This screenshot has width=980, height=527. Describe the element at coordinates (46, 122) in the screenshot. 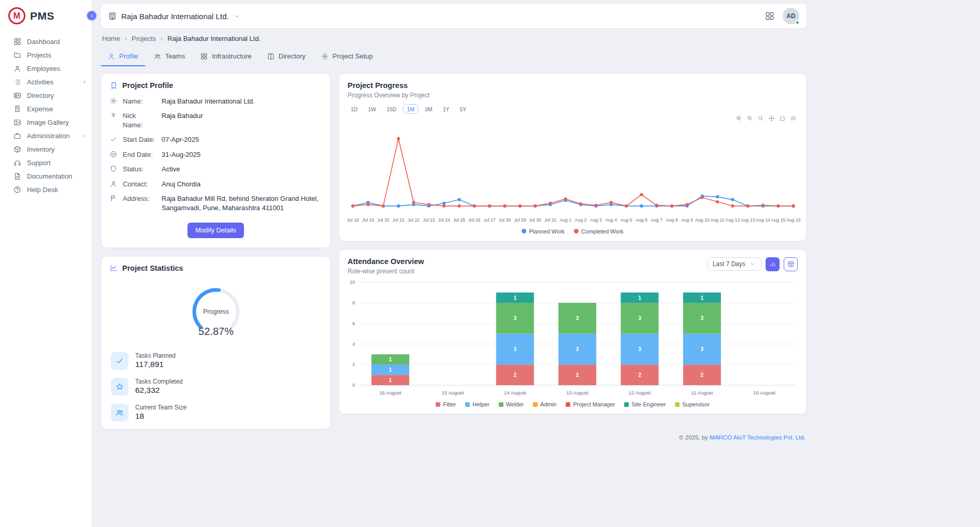

I see `sidebar-item-image-gallery: Image Gallery` at that location.